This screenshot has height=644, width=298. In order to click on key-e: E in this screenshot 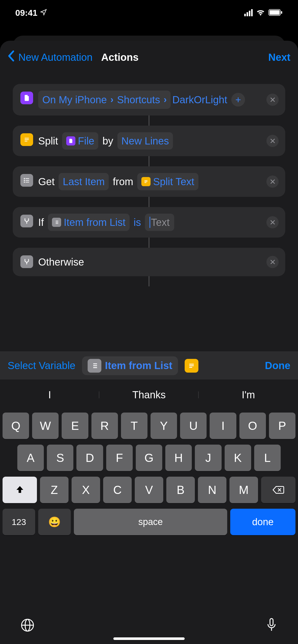, I will do `click(75, 426)`.